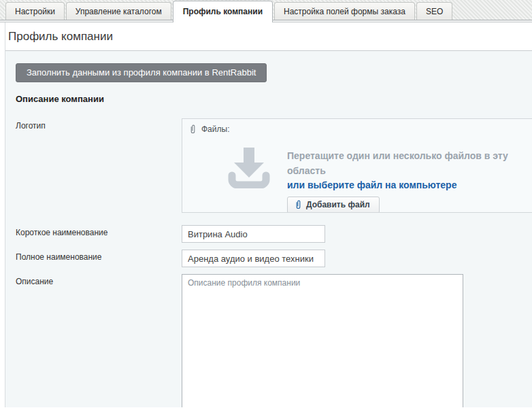 The width and height of the screenshot is (532, 408). What do you see at coordinates (94, 280) in the screenshot?
I see `description-label: Описание` at bounding box center [94, 280].